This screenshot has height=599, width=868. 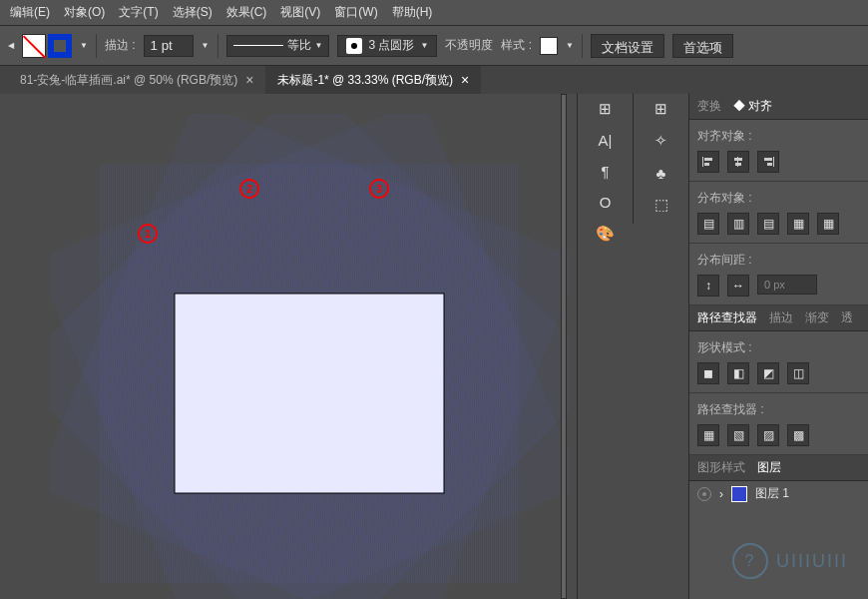 What do you see at coordinates (739, 494) in the screenshot?
I see `layer-thumbnail` at bounding box center [739, 494].